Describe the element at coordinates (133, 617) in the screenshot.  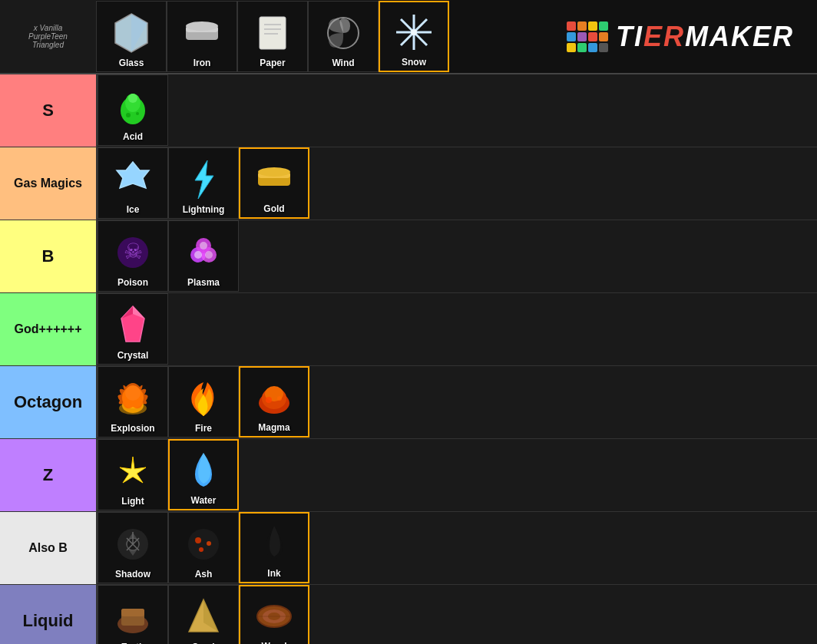
I see `earth-icon` at that location.